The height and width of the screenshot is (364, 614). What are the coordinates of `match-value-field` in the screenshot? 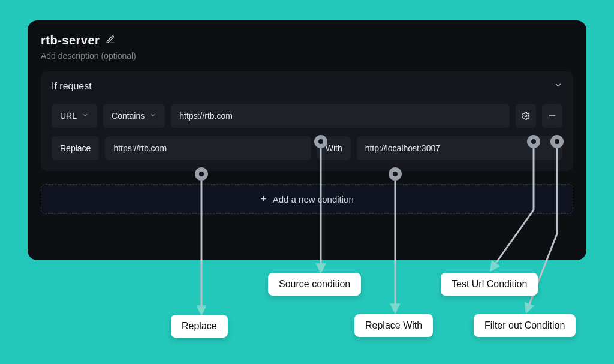 It's located at (341, 116).